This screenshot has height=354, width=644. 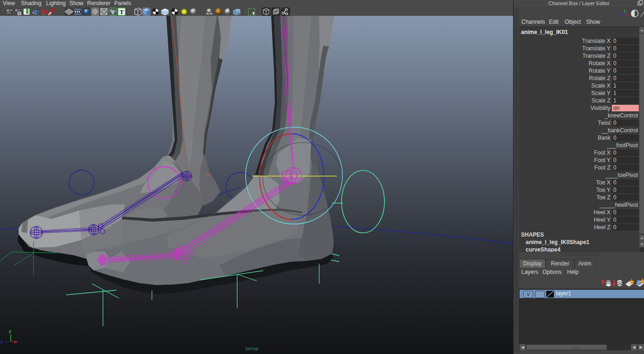 What do you see at coordinates (10, 331) in the screenshot?
I see `svg-text: y` at bounding box center [10, 331].